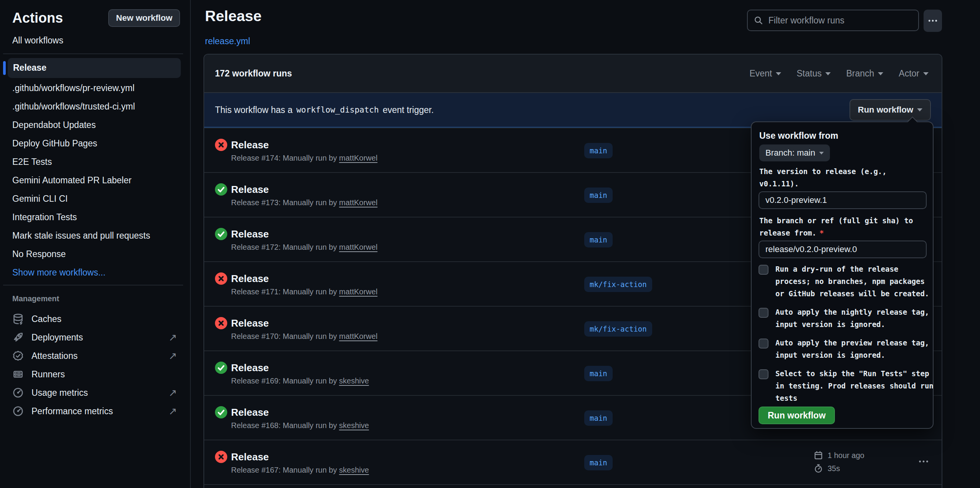 The height and width of the screenshot is (488, 980). Describe the element at coordinates (843, 349) in the screenshot. I see `preview-tag-checkbox-group: Auto apply the preview release tag, inpu…` at that location.